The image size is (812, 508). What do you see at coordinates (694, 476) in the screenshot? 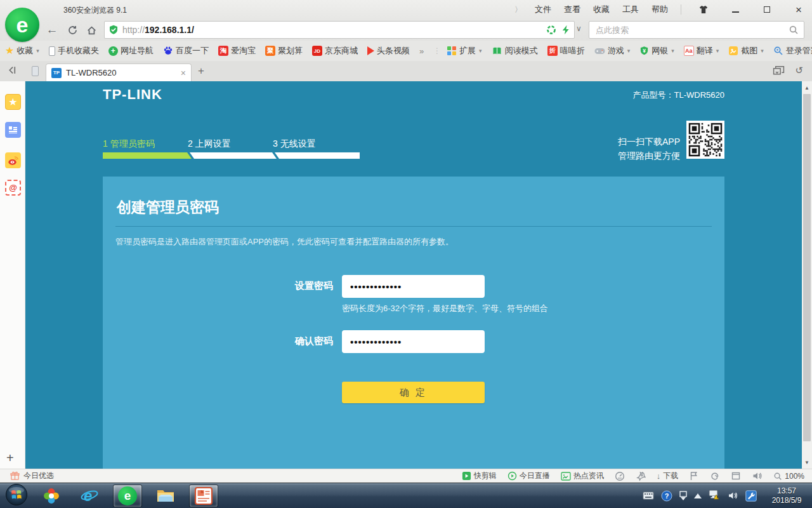
I see `feedback-flag-icon` at bounding box center [694, 476].